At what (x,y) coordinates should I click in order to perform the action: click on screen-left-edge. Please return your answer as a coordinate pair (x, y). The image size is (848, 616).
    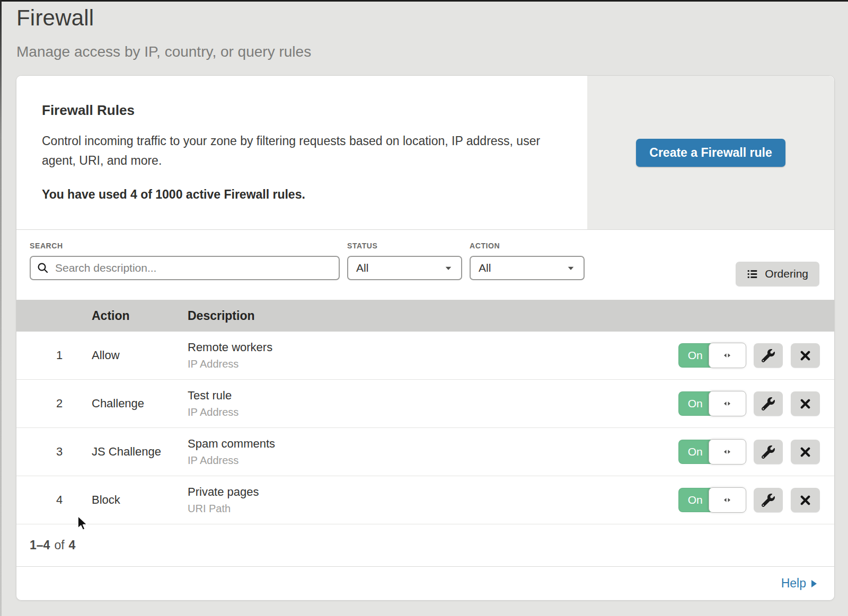
    Looking at the image, I should click on (1, 308).